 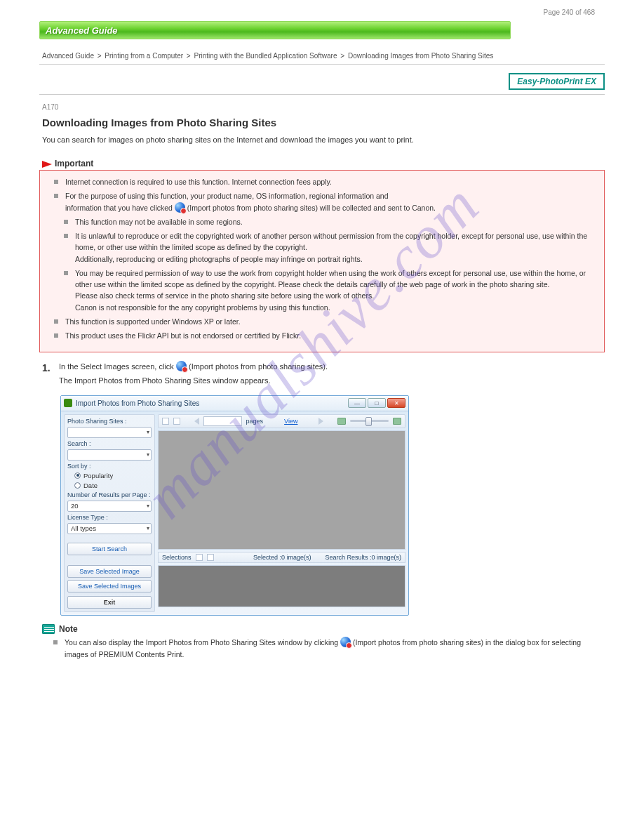 What do you see at coordinates (109, 602) in the screenshot?
I see `exit-button: Exit` at bounding box center [109, 602].